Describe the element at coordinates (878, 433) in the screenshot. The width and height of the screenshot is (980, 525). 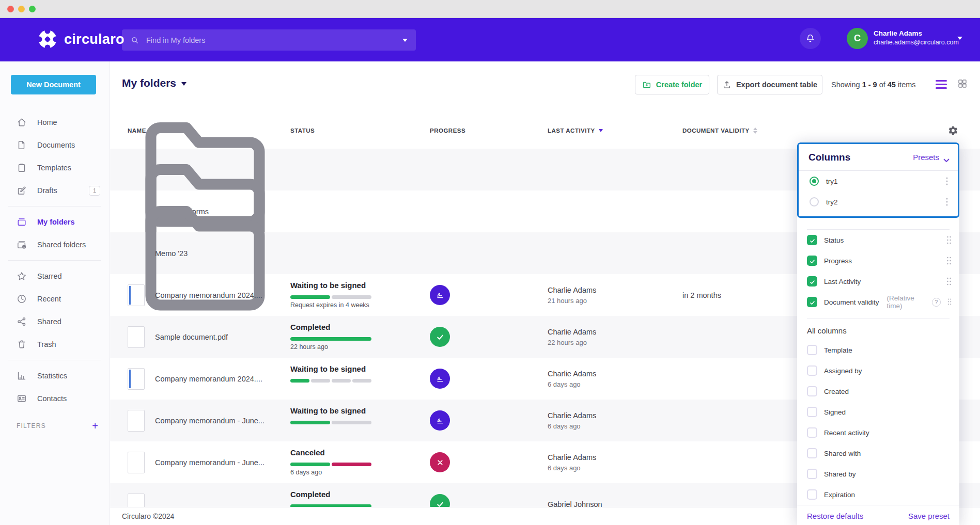
I see `column-toggle-recent-activity: Recent activity` at that location.